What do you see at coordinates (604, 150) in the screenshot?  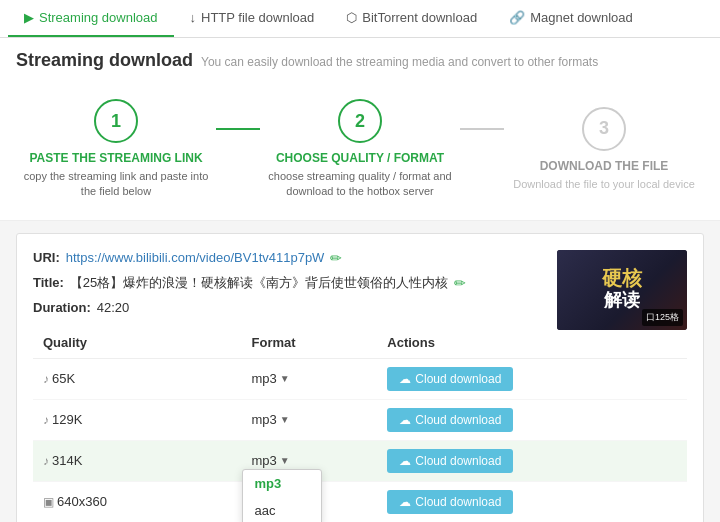 I see `step-3: 3 DOWNLOAD THE FILE Download the file to…` at bounding box center [604, 150].